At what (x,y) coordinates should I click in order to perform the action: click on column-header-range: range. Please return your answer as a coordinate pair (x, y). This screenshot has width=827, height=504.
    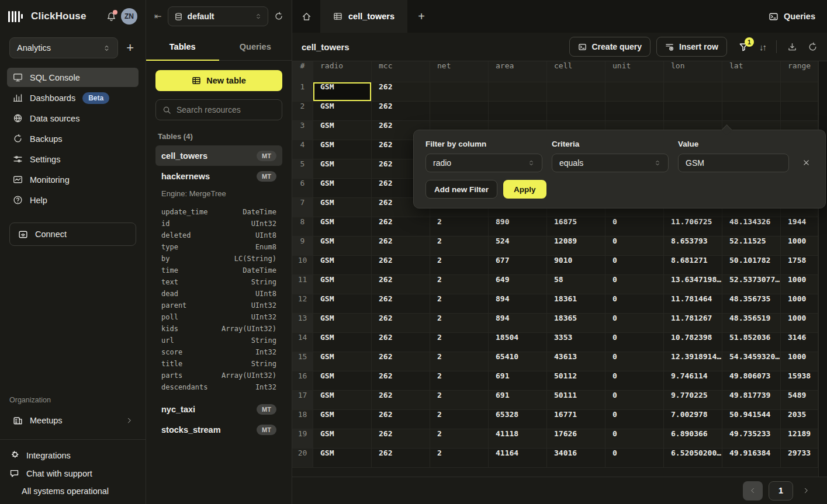
    Looking at the image, I should click on (800, 72).